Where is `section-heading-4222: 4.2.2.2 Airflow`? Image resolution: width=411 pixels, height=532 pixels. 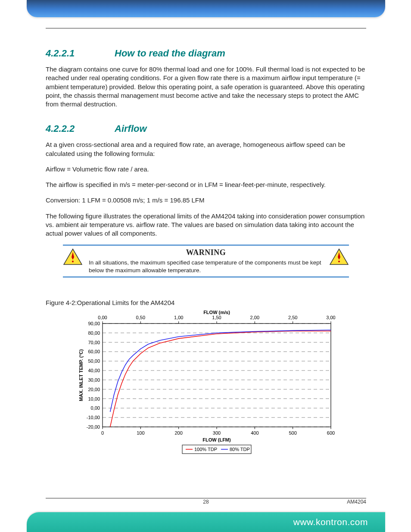
section-heading-4222: 4.2.2.2 Airflow is located at coordinates (206, 129).